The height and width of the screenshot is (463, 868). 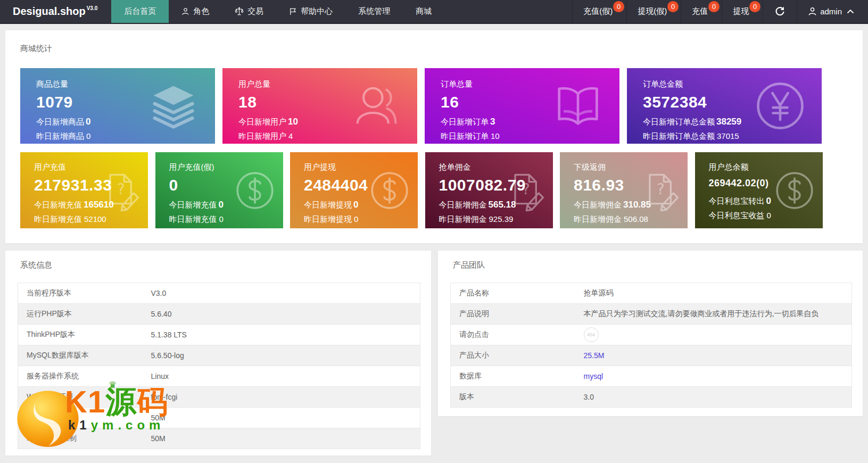 I want to click on stat-line-label: 昨日新增订单, so click(x=465, y=136).